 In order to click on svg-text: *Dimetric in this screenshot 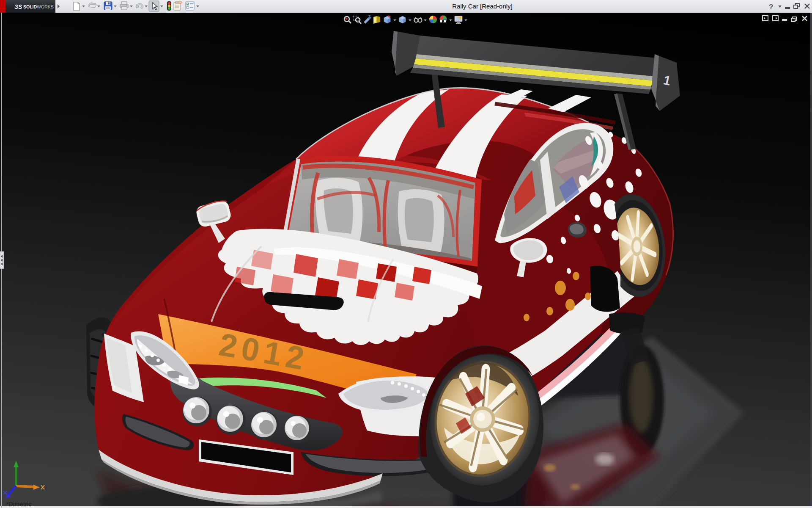, I will do `click(19, 504)`.